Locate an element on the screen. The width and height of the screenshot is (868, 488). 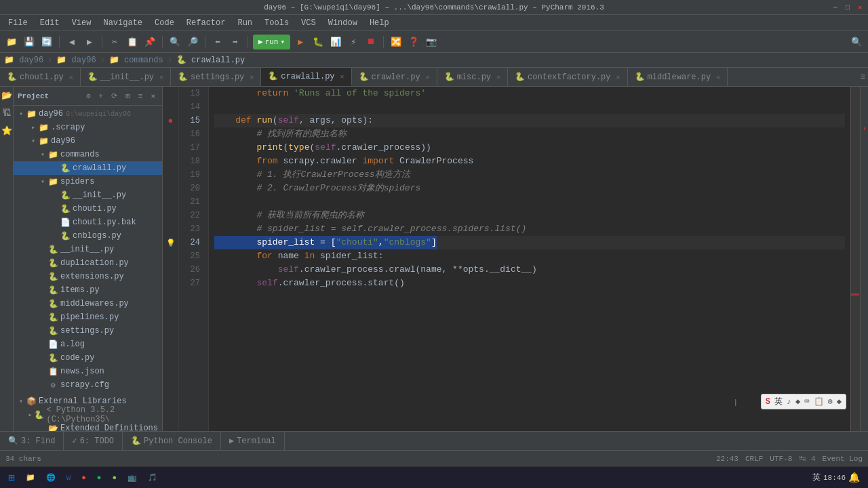
start-button: ⊞ is located at coordinates (12, 478).